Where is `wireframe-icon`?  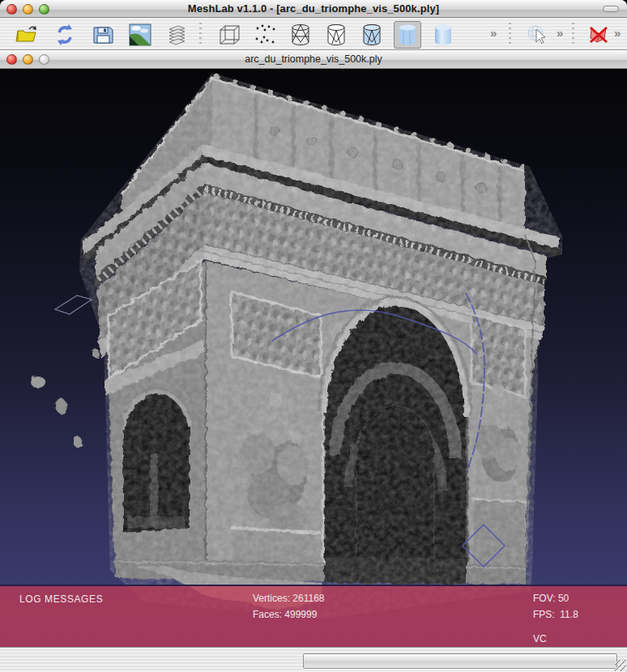 wireframe-icon is located at coordinates (301, 35).